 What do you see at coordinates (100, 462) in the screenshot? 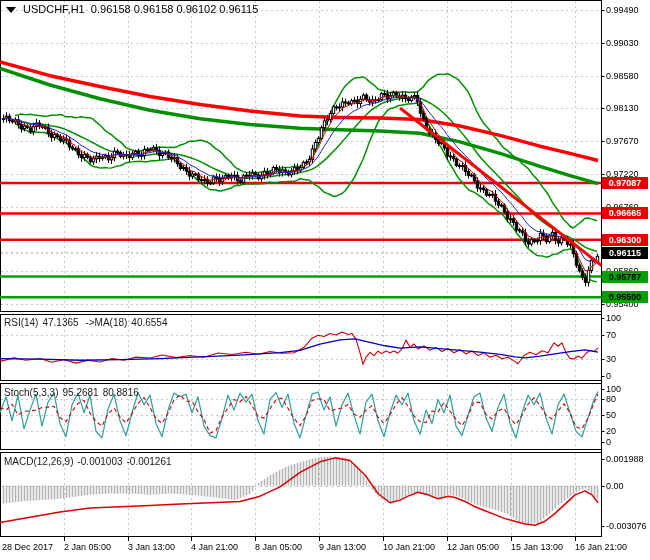
I see `macd-value: -0.001003` at bounding box center [100, 462].